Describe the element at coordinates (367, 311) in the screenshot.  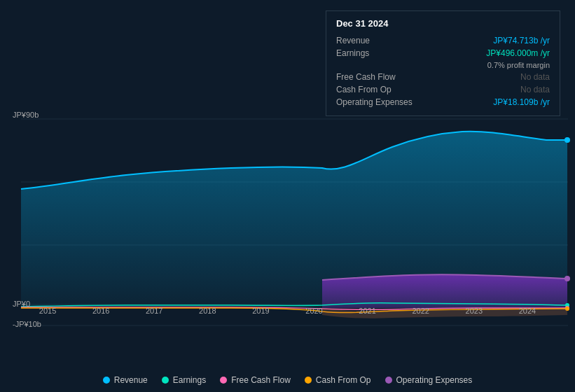
I see `x-label-2021: 2021` at that location.